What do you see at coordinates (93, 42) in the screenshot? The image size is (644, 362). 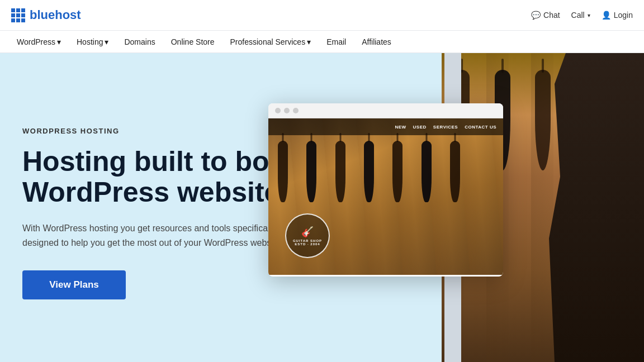 I see `nav-item-hosting: Hosting ▾` at bounding box center [93, 42].